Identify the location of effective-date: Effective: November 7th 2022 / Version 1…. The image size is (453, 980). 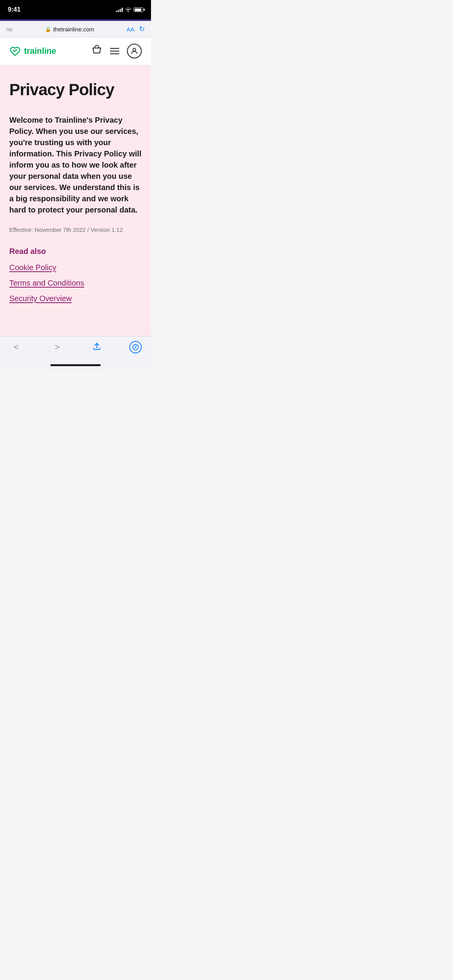
(76, 230).